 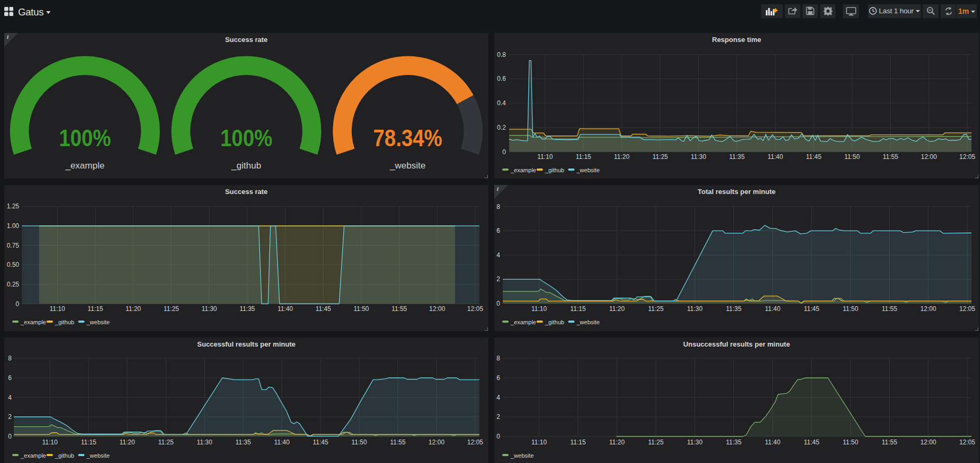 I want to click on svg-text: 0.2, so click(x=502, y=128).